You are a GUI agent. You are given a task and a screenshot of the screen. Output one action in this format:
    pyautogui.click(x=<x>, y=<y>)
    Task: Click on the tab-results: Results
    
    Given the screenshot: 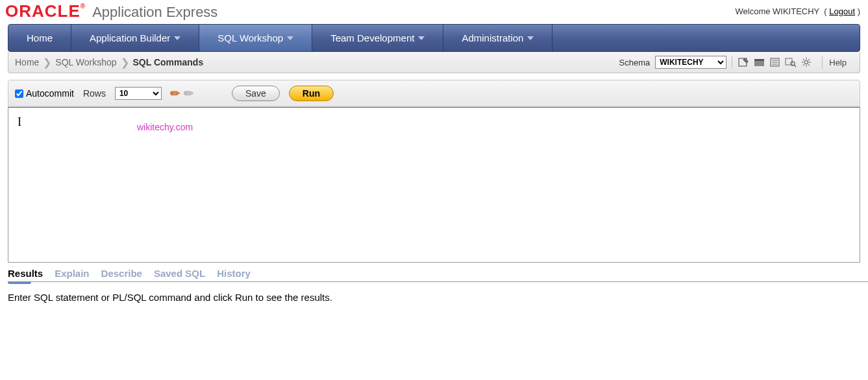 What is the action you would take?
    pyautogui.click(x=25, y=274)
    